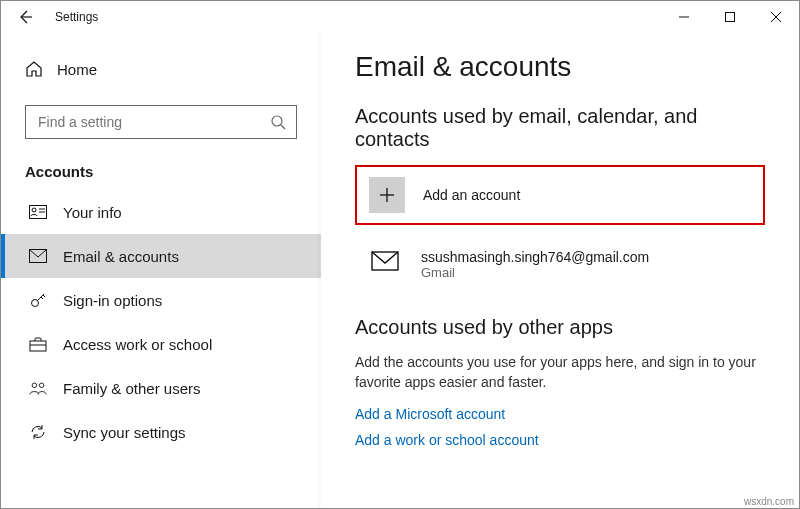  Describe the element at coordinates (535, 264) in the screenshot. I see `account-details: ssushmasingh.singh764@gmail.com Gmail` at that location.